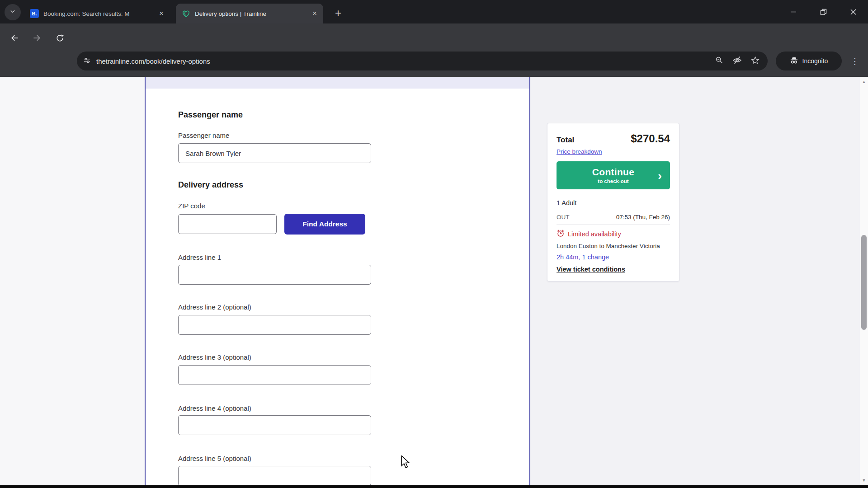 The height and width of the screenshot is (488, 868). Describe the element at coordinates (613, 181) in the screenshot. I see `continue-sublabel: to check-out` at that location.